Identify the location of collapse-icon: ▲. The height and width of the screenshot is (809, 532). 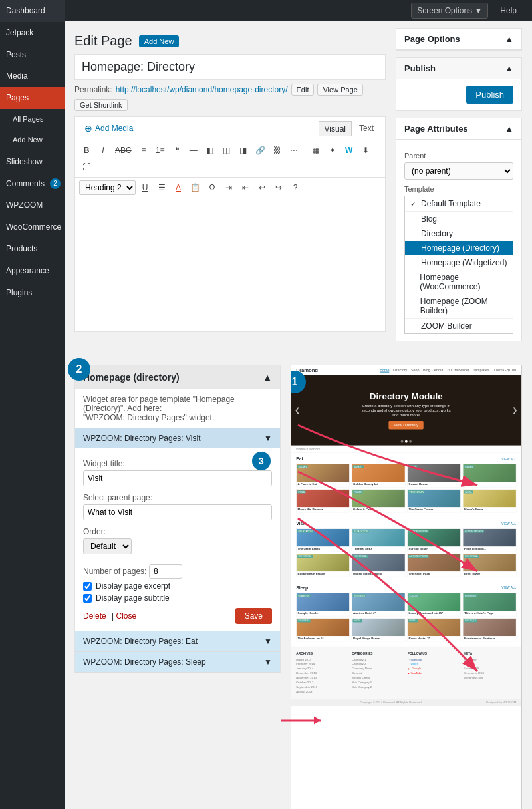
(267, 377).